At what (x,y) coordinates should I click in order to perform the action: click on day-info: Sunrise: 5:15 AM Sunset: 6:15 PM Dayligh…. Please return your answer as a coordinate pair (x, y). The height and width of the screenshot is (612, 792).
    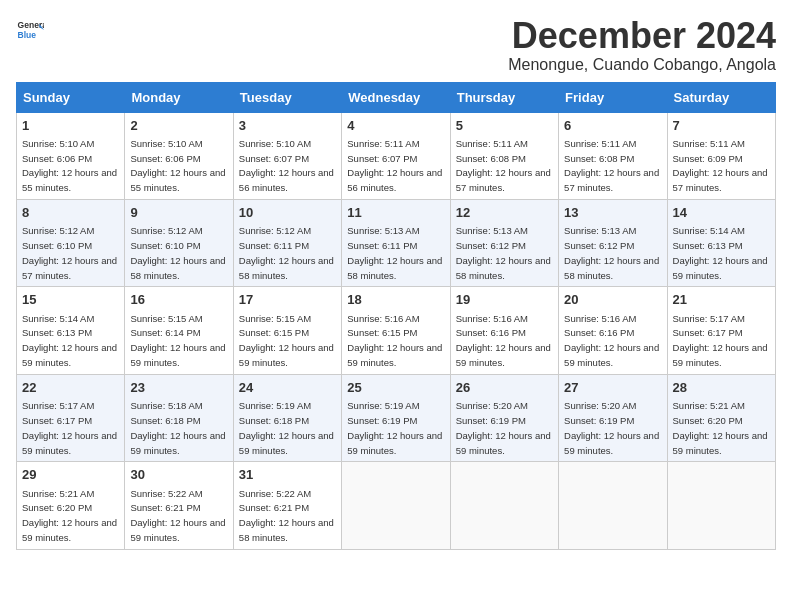
    Looking at the image, I should click on (286, 340).